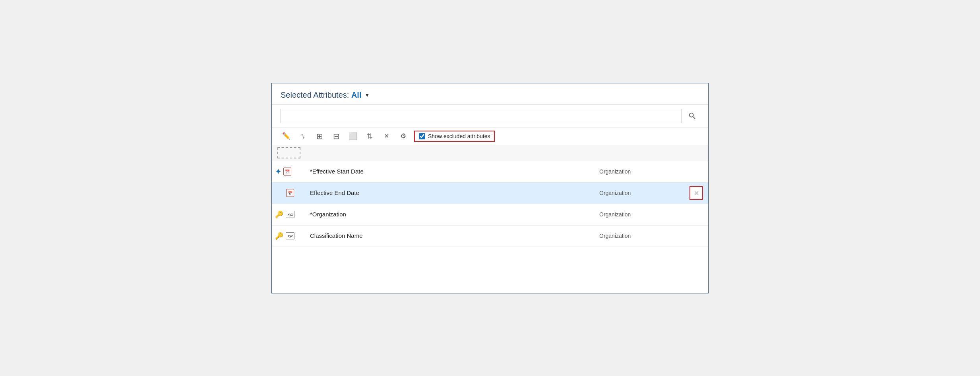 Image resolution: width=980 pixels, height=376 pixels. What do you see at coordinates (490, 153) in the screenshot?
I see `table-header-placeholder` at bounding box center [490, 153].